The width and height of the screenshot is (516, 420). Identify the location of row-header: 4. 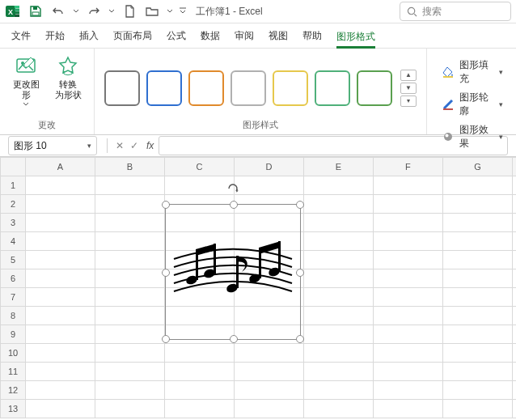
(13, 241).